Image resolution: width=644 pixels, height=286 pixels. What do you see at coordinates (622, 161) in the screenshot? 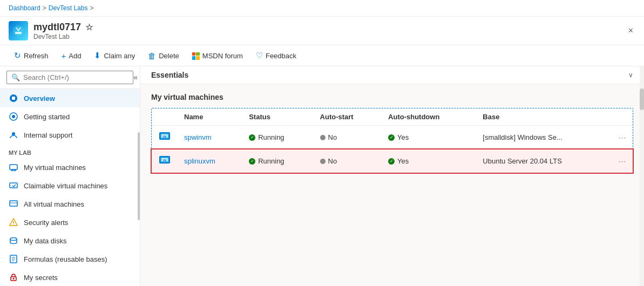
I see `vm-more-splinuxvm: ···` at bounding box center [622, 161].